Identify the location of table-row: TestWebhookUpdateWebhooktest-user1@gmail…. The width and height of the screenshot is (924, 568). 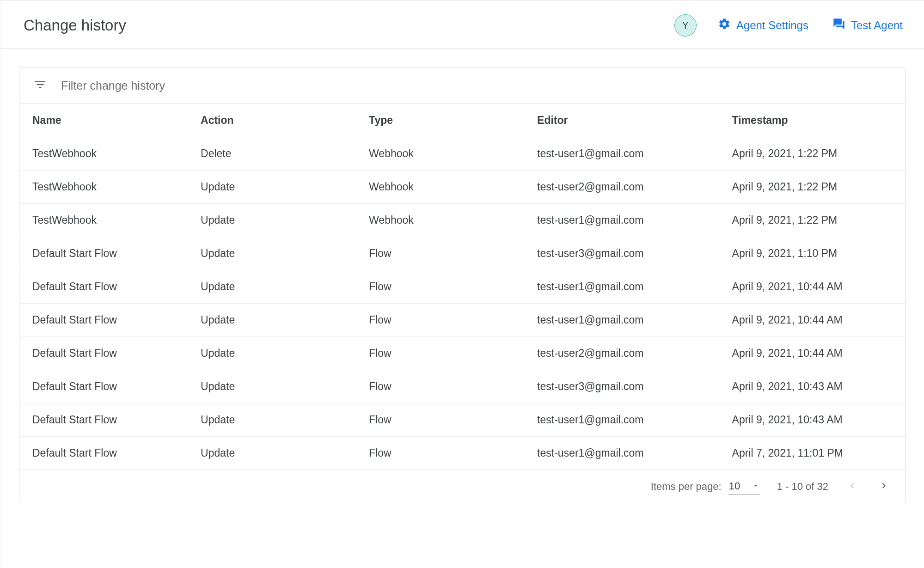
(462, 220).